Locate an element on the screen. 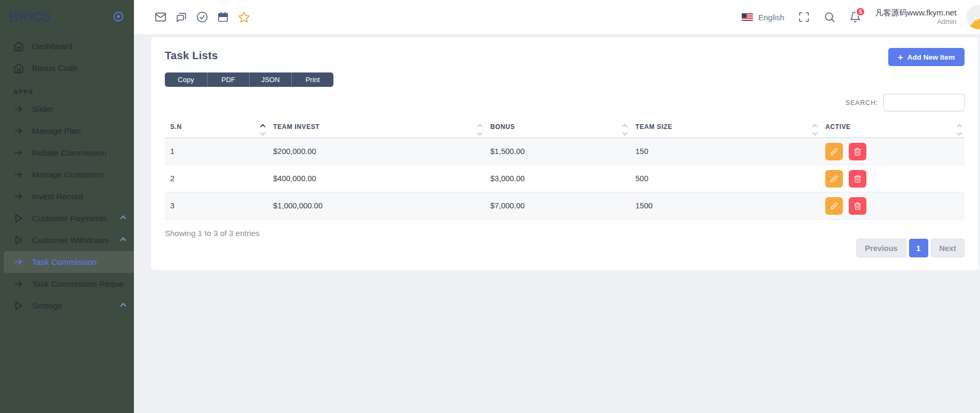  json-button: JSON is located at coordinates (270, 80).